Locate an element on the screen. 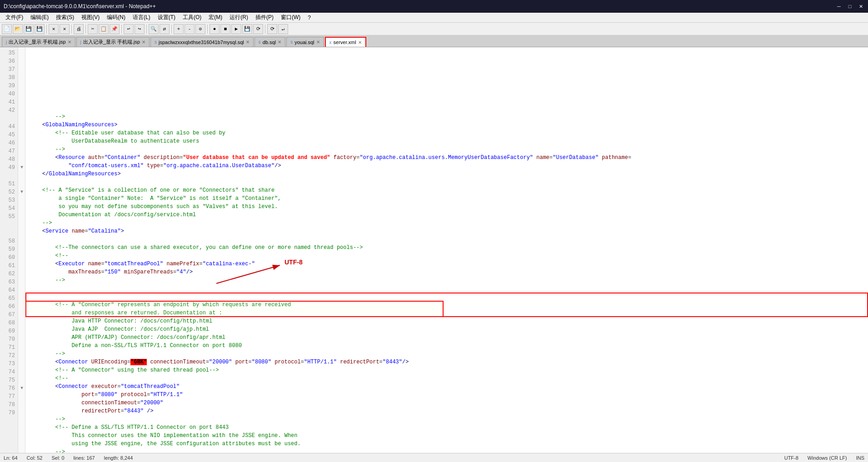 The image size is (868, 462). fold-49: ▼ is located at coordinates (22, 168).